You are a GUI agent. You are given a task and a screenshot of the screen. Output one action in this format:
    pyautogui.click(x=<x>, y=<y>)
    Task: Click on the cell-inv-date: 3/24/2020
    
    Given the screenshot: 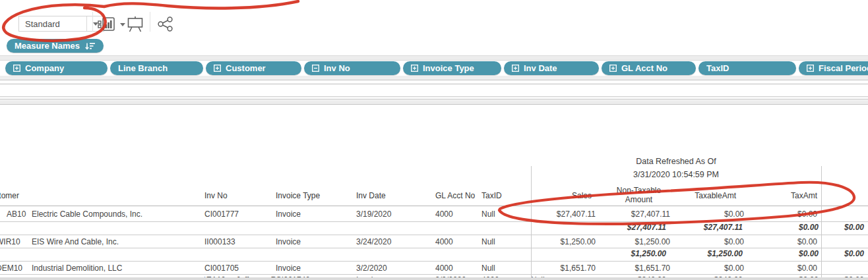 What is the action you would take?
    pyautogui.click(x=396, y=242)
    